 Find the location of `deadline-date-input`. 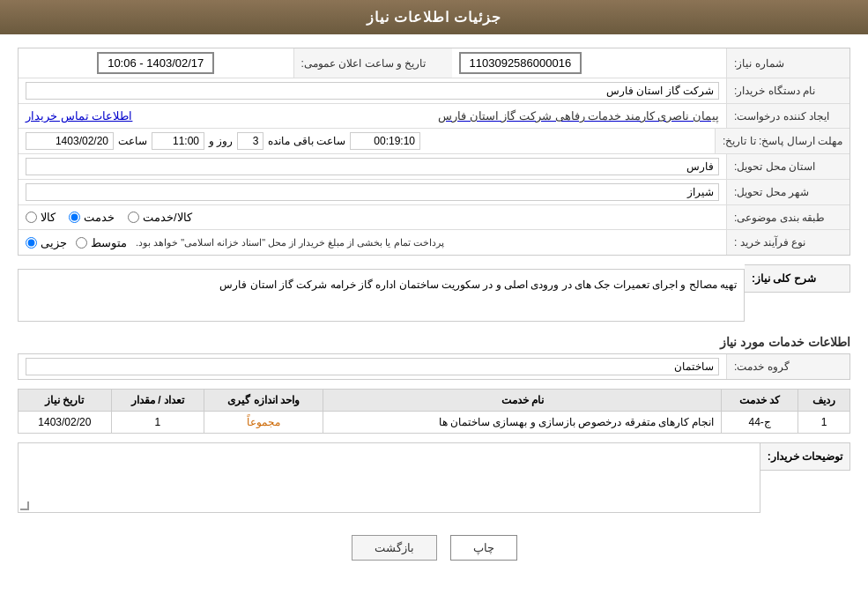

deadline-date-input is located at coordinates (70, 141).